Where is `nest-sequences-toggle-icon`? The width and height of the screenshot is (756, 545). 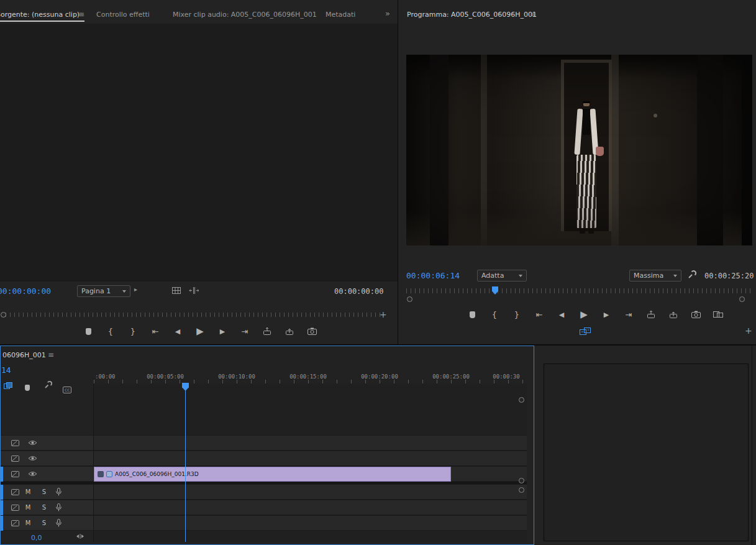 nest-sequences-toggle-icon is located at coordinates (8, 385).